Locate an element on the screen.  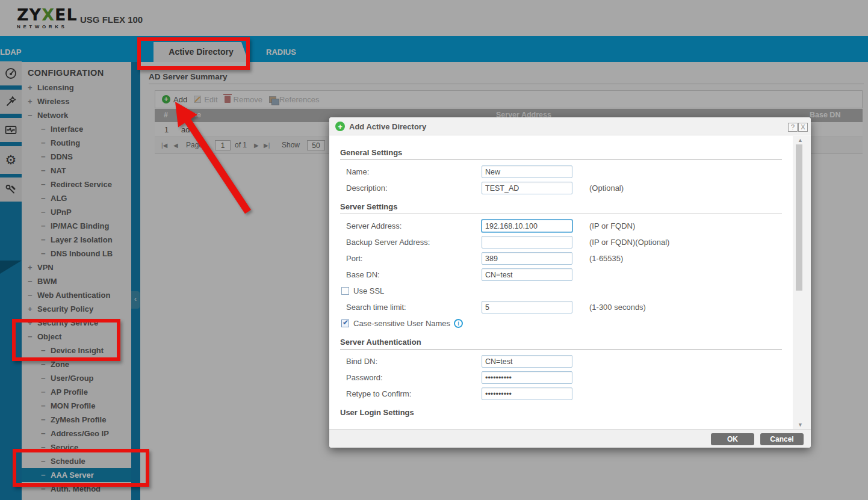
close-icon: X is located at coordinates (803, 128).